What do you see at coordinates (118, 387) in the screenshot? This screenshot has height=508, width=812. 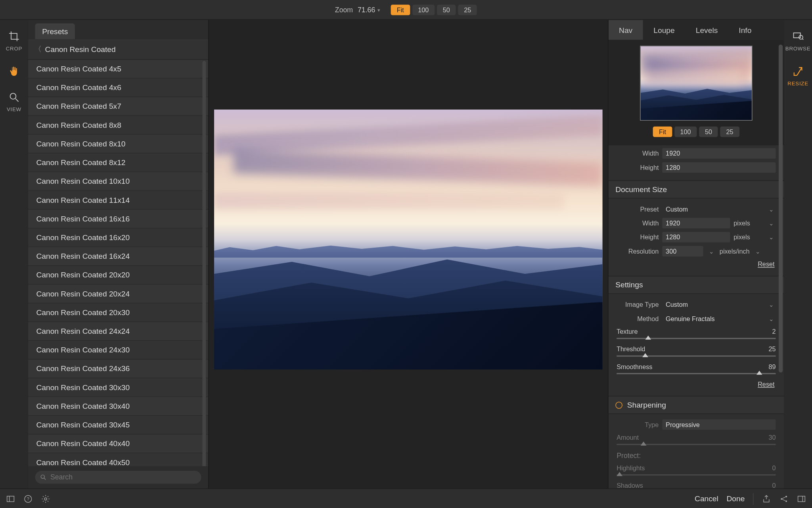 I see `preset-item: Canon Resin Coated 30x30` at bounding box center [118, 387].